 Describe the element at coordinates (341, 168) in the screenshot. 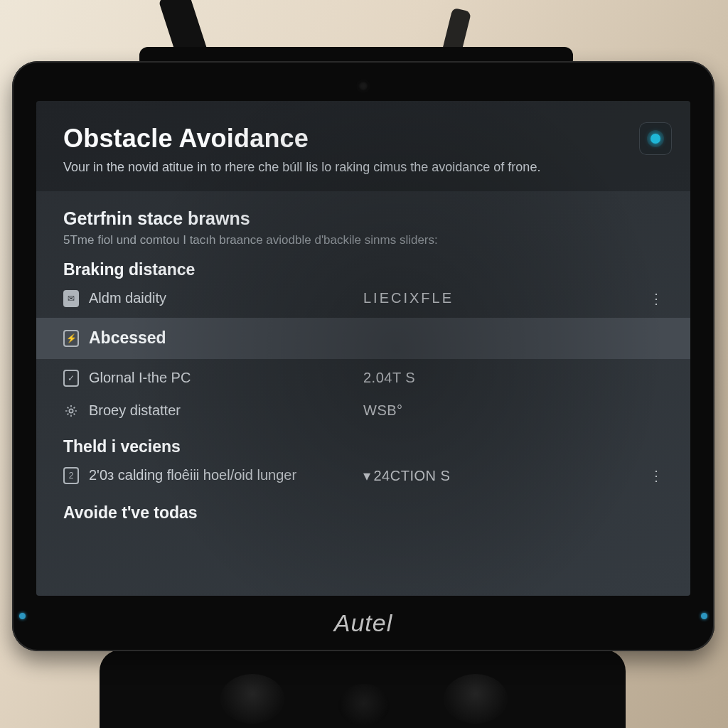

I see `page-subtitle: Vour in the novid atitue in to rhere che…` at that location.